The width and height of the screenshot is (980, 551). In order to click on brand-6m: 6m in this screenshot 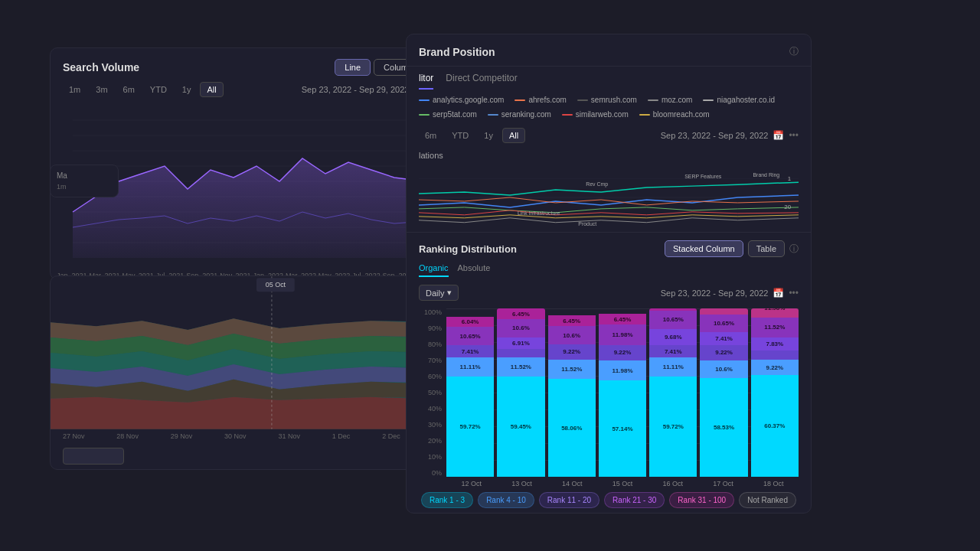, I will do `click(430, 135)`.